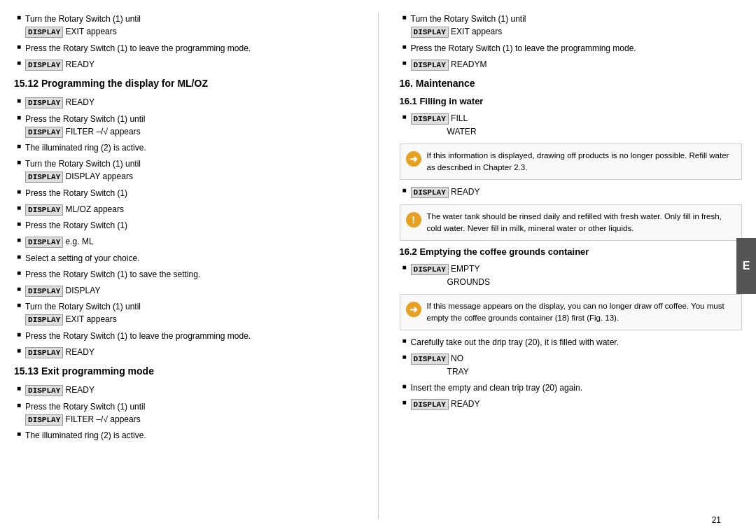 Image resolution: width=756 pixels, height=532 pixels. What do you see at coordinates (571, 388) in the screenshot?
I see `list-item: ■ Insert the empty and clean trip tray (…` at bounding box center [571, 388].